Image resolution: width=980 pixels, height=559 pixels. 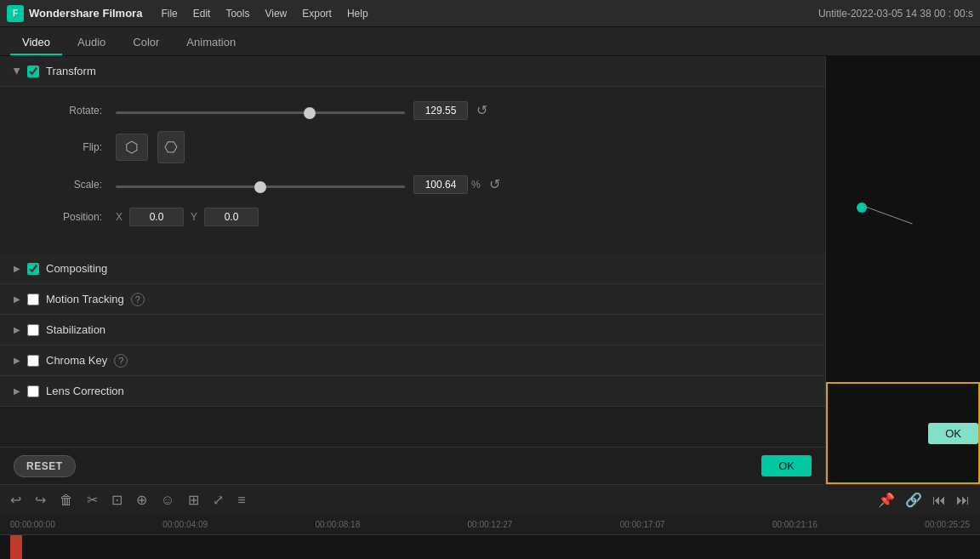 What do you see at coordinates (17, 330) in the screenshot?
I see `stabilization-chevron: ▶` at bounding box center [17, 330].